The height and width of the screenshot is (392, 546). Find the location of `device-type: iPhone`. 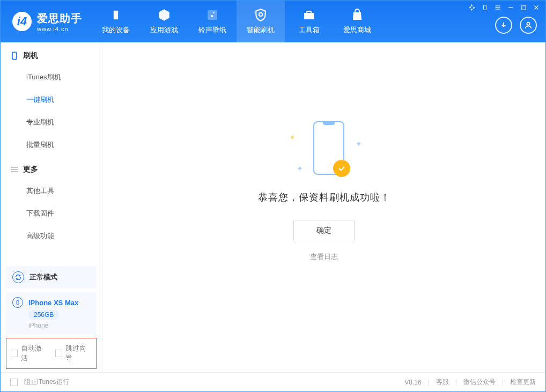

device-type: iPhone is located at coordinates (39, 326).